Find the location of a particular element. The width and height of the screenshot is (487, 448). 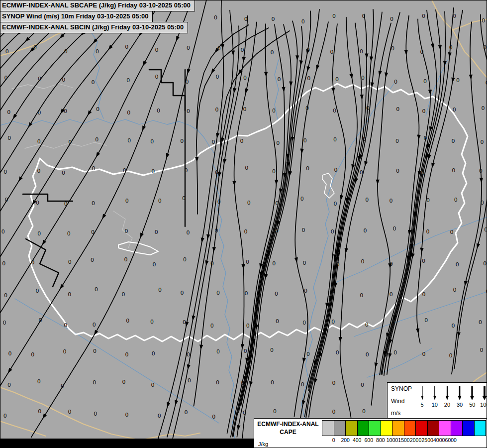

region-borders is located at coordinates (72, 166).